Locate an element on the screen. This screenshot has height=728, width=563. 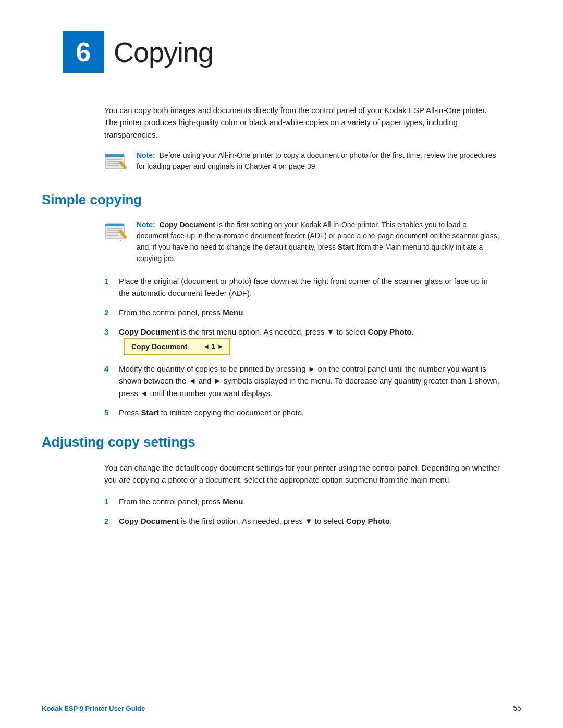
adjusting-paragraph: You can change the default copy document… is located at coordinates (302, 474).